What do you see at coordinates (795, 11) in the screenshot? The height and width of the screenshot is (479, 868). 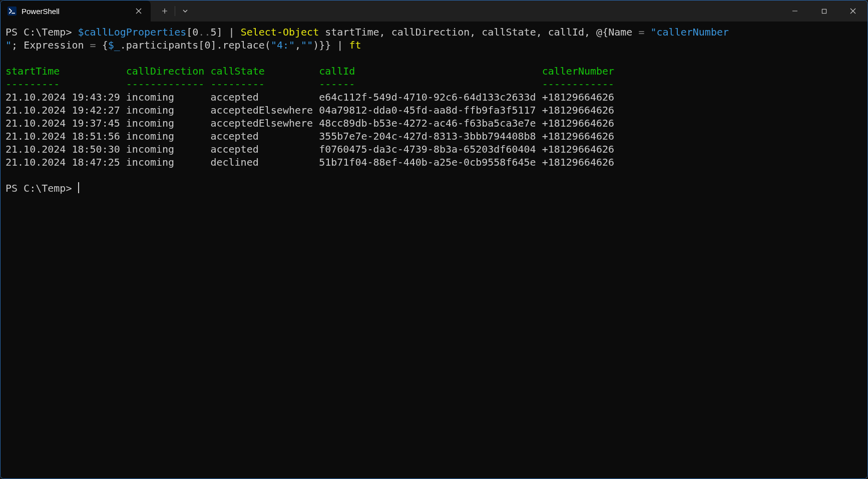 I see `minimize-button` at bounding box center [795, 11].